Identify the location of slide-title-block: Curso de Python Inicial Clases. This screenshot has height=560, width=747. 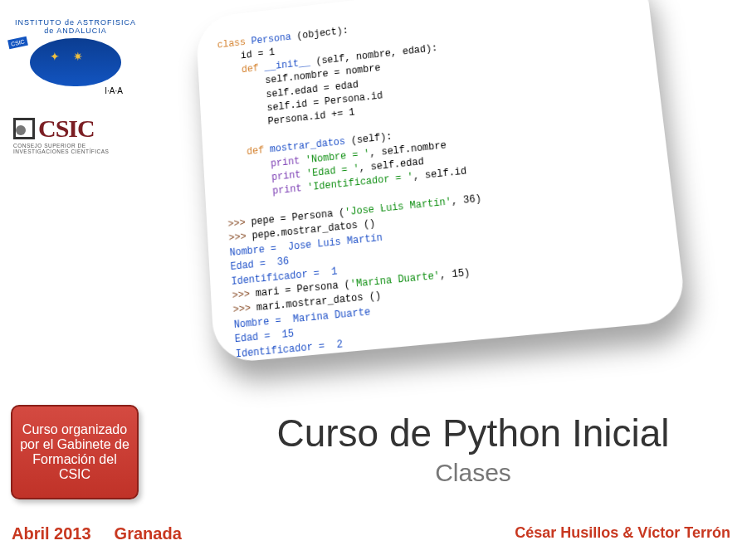
(473, 449).